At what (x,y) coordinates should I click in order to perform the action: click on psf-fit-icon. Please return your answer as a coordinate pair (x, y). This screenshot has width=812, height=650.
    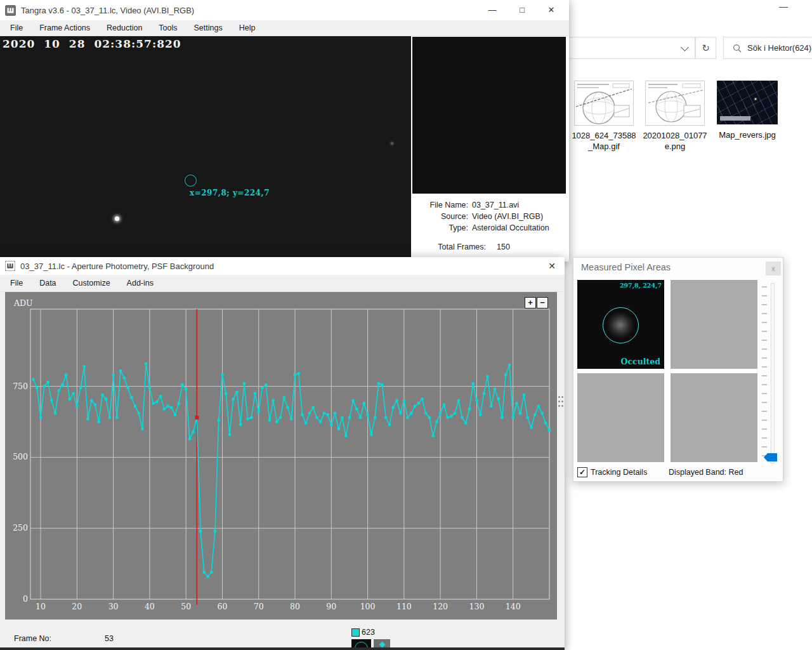
    Looking at the image, I should click on (382, 645).